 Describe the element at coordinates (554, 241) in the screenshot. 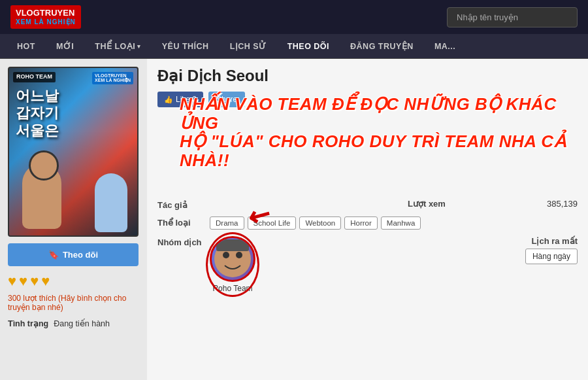

I see `lich-ra-mat-label: Lịch ra mất` at that location.